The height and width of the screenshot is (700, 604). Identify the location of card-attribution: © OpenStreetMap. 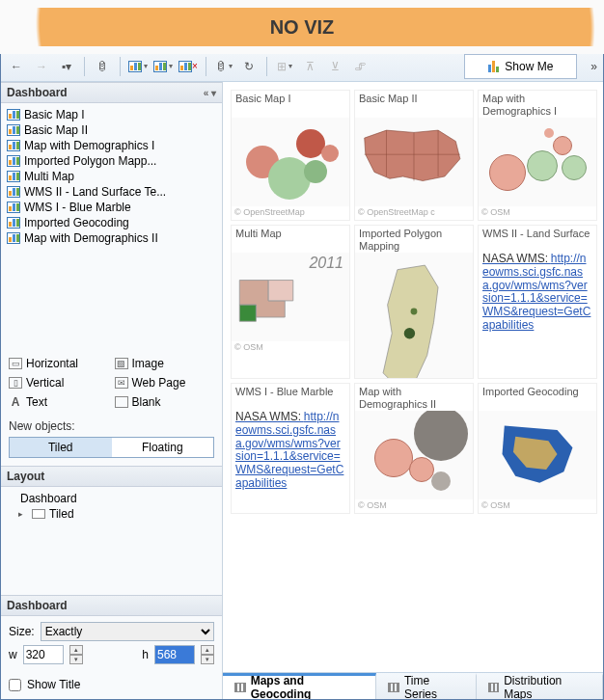
(290, 213).